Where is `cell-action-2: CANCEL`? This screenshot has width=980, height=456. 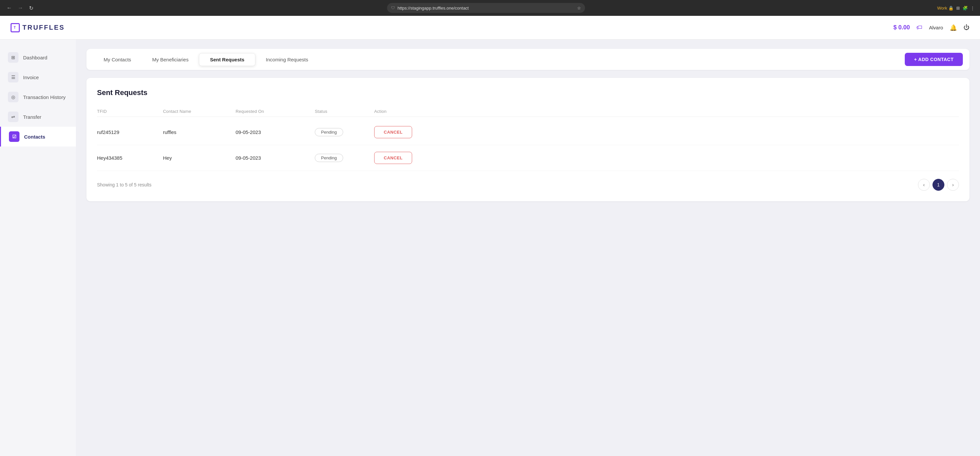
cell-action-2: CANCEL is located at coordinates (667, 158).